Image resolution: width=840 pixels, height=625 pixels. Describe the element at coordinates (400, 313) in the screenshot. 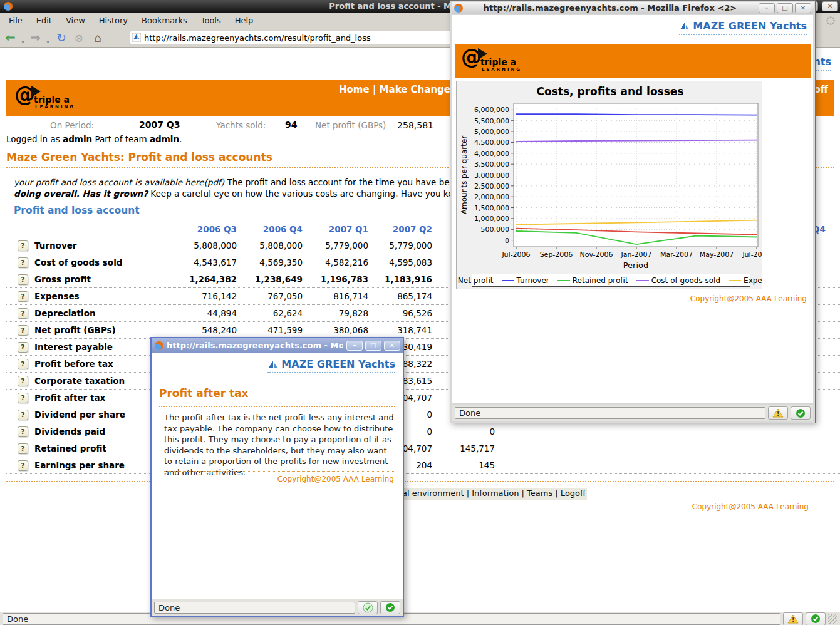

I see `cell-value: 96,526` at that location.